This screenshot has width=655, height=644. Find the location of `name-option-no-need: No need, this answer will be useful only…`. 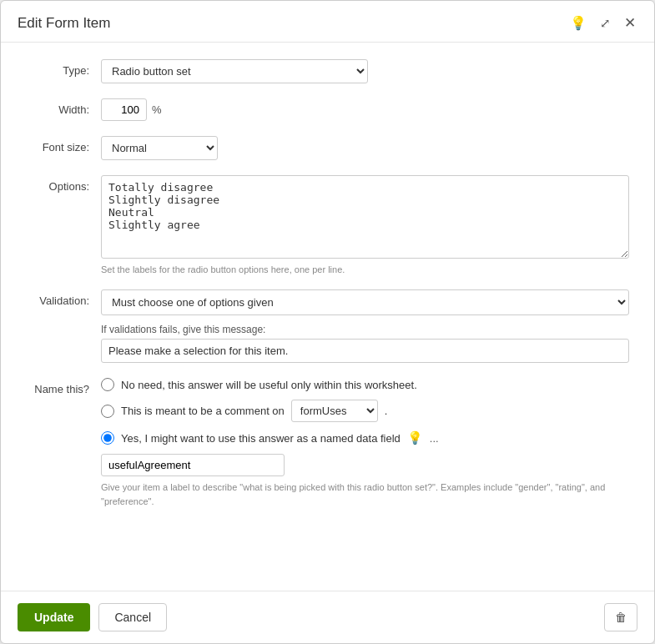

name-option-no-need: No need, this answer will be useful only… is located at coordinates (365, 385).